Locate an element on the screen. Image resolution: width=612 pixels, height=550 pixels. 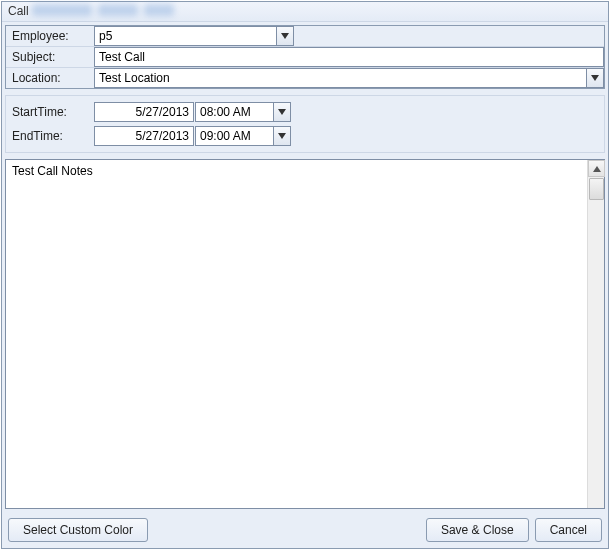
scroll-up-arrow is located at coordinates (596, 168).